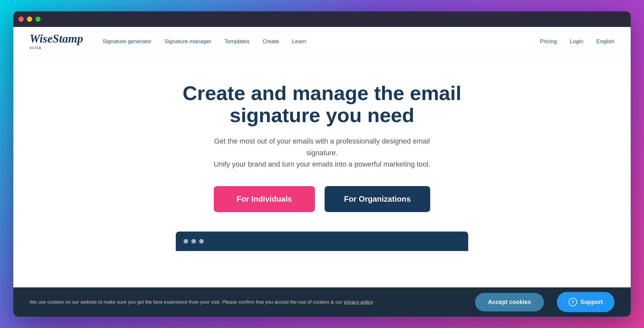 Image resolution: width=644 pixels, height=328 pixels. I want to click on logo: WiseStamp vcita, so click(57, 42).